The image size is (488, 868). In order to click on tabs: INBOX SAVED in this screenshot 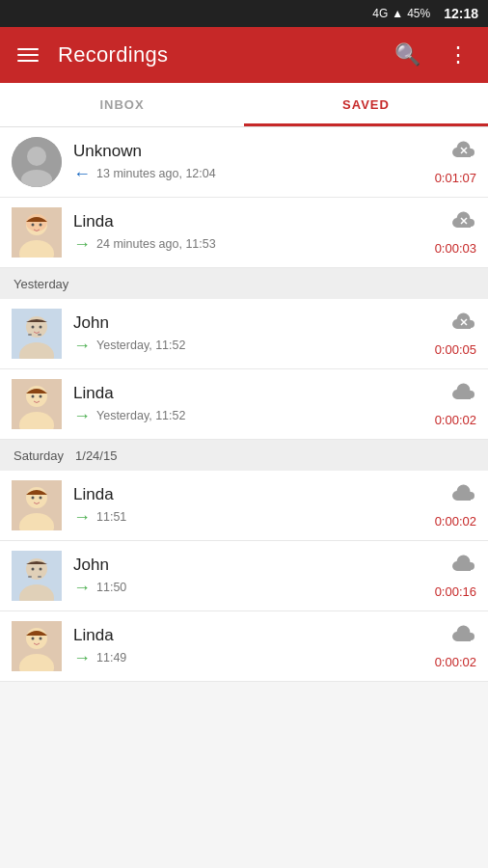, I will do `click(244, 105)`.